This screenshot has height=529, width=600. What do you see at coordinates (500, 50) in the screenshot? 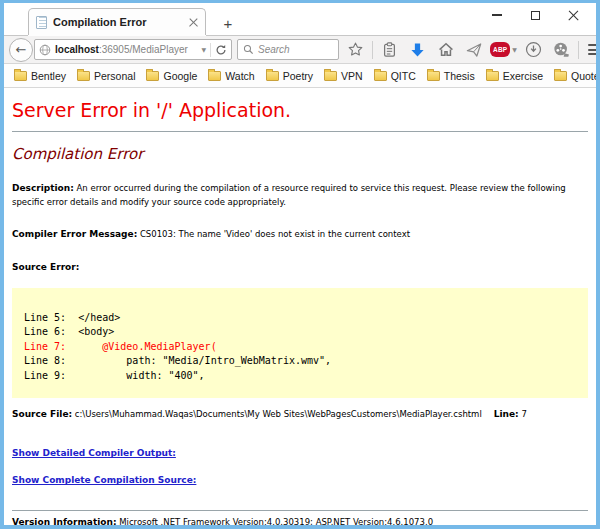
I see `adblock-icon: ABP` at bounding box center [500, 50].